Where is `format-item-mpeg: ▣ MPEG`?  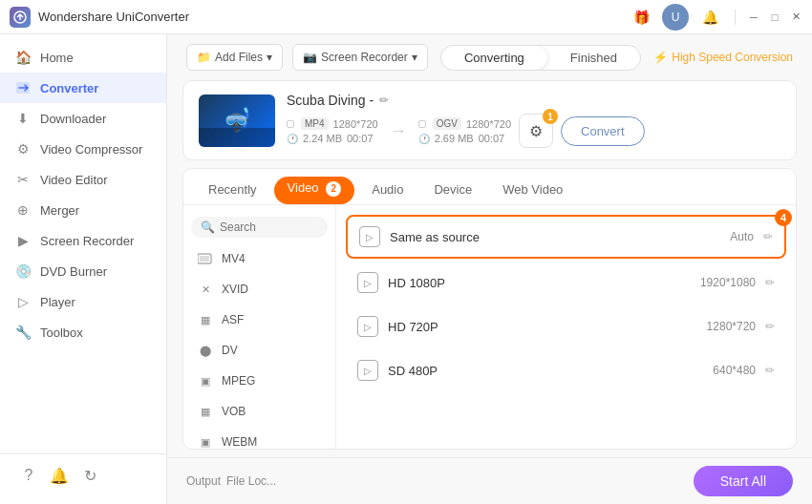
format-item-mpeg: ▣ MPEG is located at coordinates (260, 381).